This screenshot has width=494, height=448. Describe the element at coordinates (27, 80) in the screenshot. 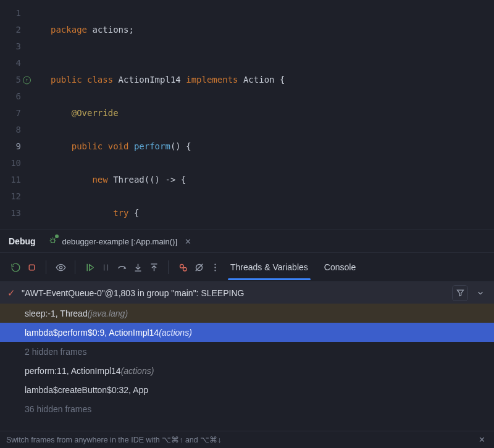

I see `inherited-method-icon` at that location.